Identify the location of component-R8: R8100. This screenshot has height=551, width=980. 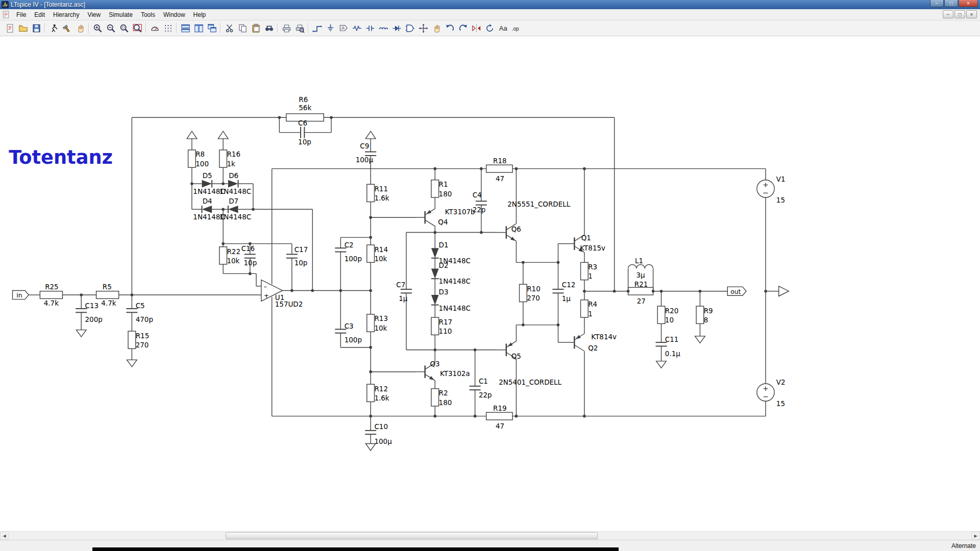
(199, 159).